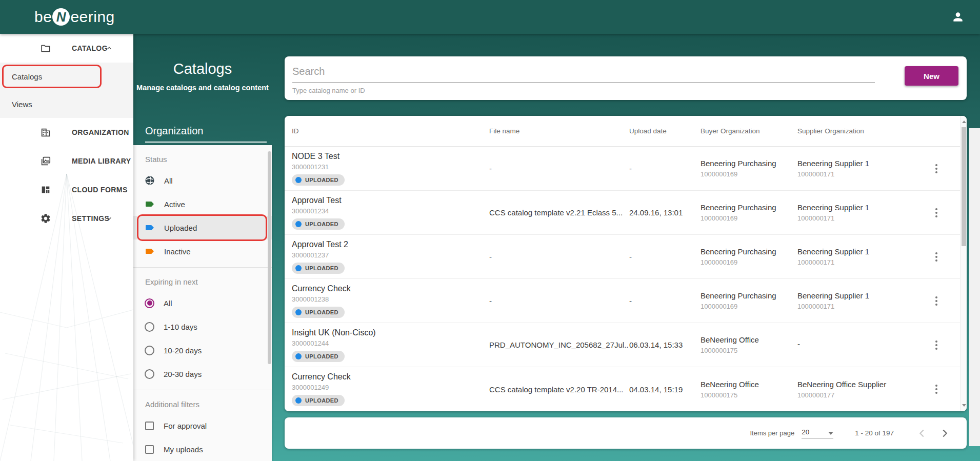 The image size is (980, 461). Describe the element at coordinates (322, 180) in the screenshot. I see `status-badge-label: UPLOADED` at that location.